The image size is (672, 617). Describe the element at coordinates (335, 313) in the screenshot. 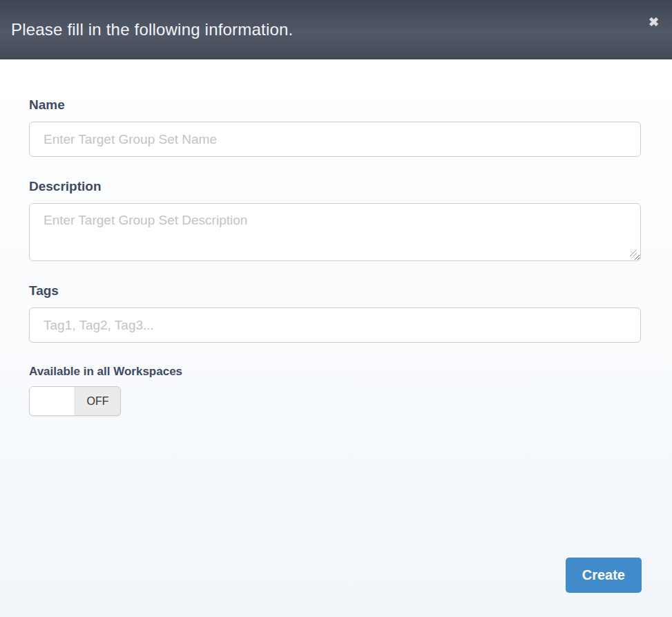

I see `tags-field-group: Tags` at that location.